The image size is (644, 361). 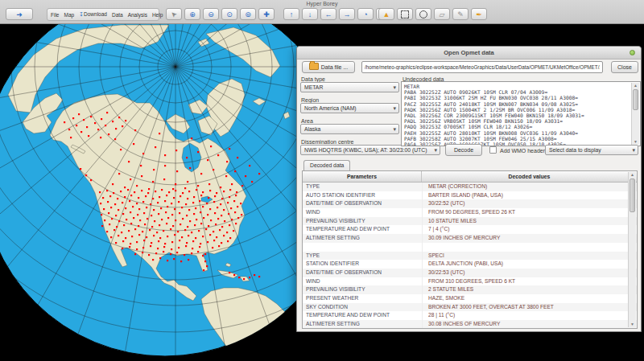 What do you see at coordinates (362, 187) in the screenshot?
I see `parameter-cell: TYPE` at bounding box center [362, 187].